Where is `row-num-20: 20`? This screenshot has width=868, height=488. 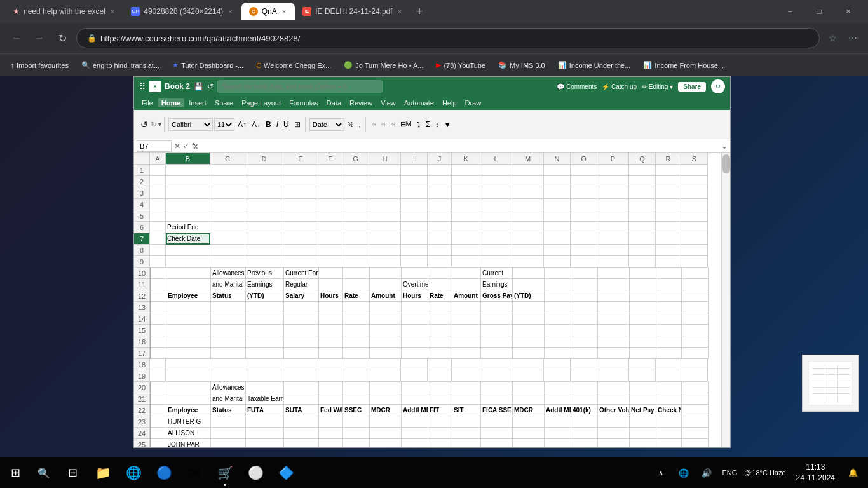 row-num-20: 20 is located at coordinates (142, 388).